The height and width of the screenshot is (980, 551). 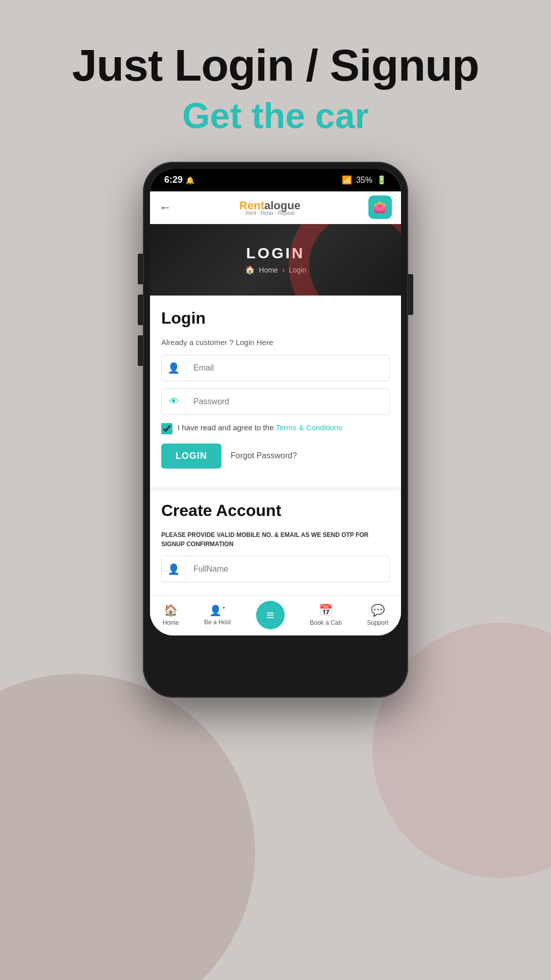 I want to click on nav-item-host: 👤+ Be a Host, so click(x=217, y=615).